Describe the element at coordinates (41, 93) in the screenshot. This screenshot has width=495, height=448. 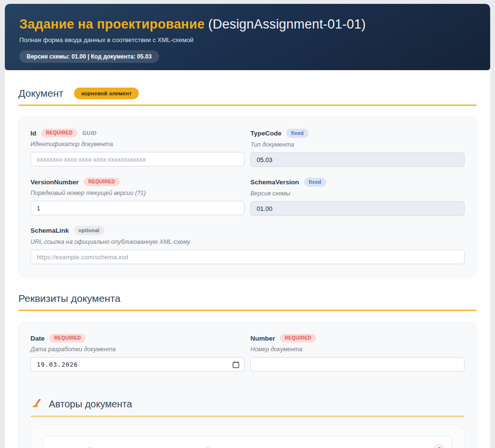
I see `section-document-title: Документ` at that location.